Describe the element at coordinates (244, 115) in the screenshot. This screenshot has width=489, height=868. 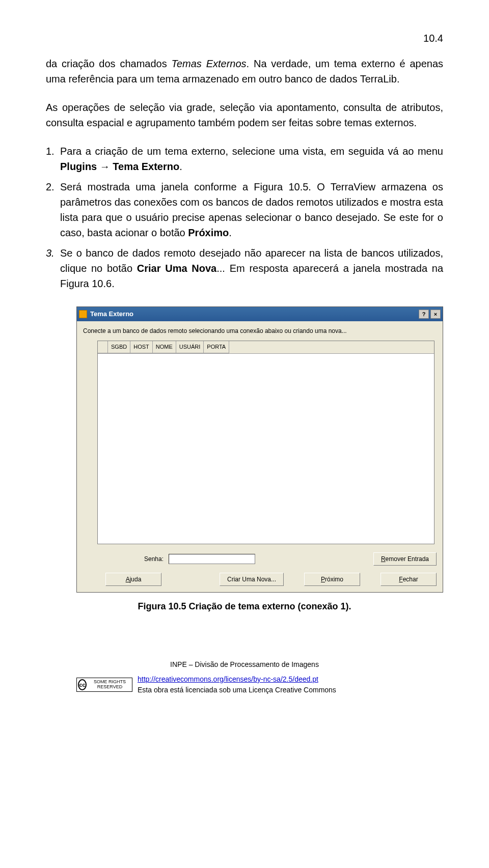
I see `paragraph-2: As operações de seleção via grade, seleç…` at that location.